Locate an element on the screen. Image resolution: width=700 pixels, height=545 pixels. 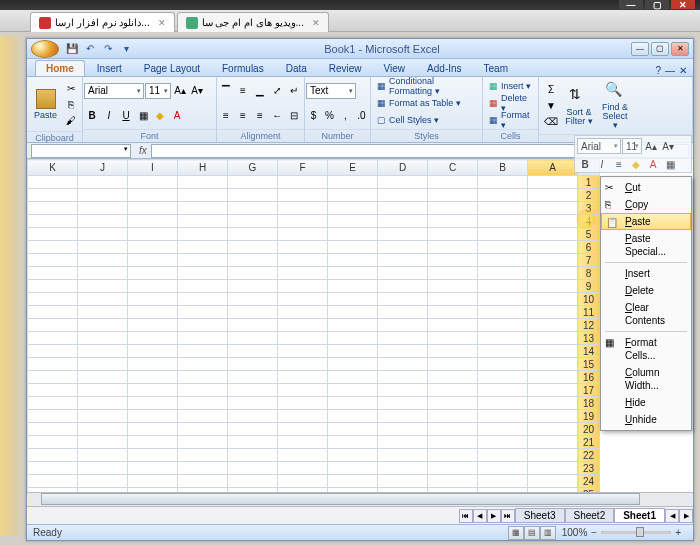
row-header-24: 24 is located at coordinates (589, 482).